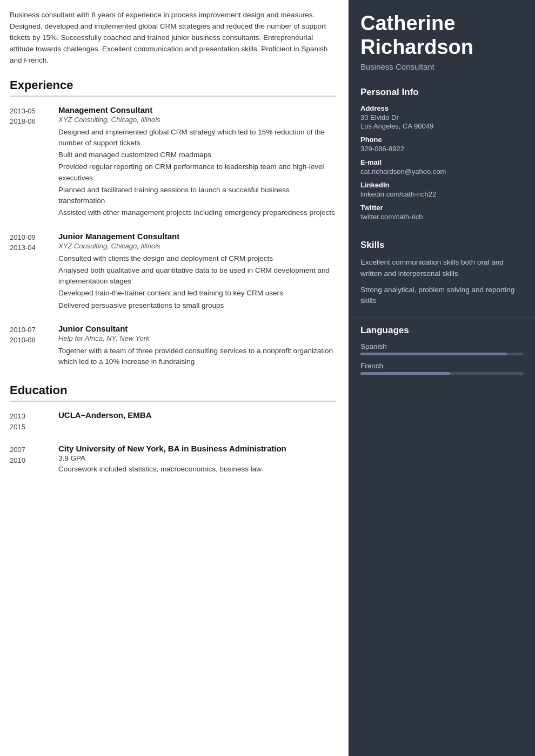  Describe the element at coordinates (442, 36) in the screenshot. I see `profile-name: Catherine Richardson` at that location.